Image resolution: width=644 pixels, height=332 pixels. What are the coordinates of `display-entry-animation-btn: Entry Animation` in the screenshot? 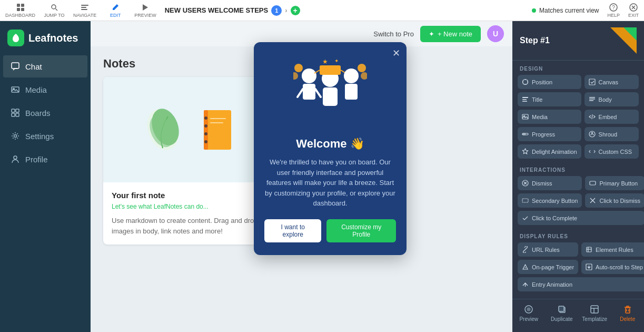 It's located at (581, 285).